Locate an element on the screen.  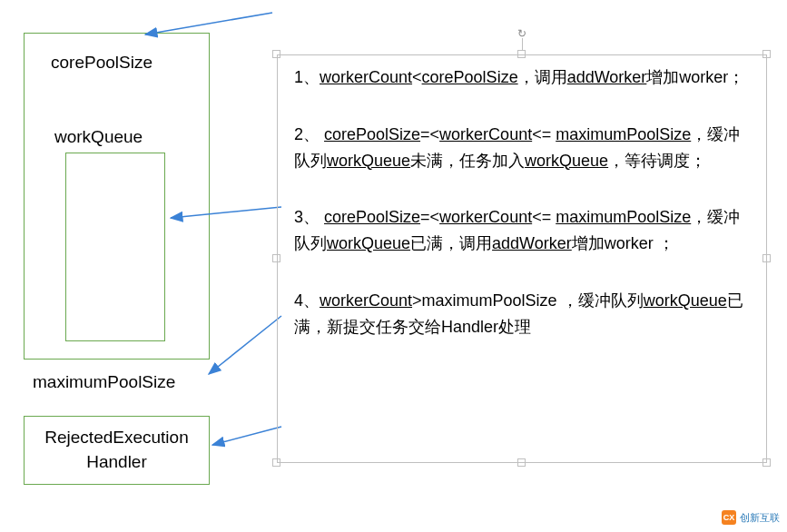
rule2-le1: =< is located at coordinates (430, 134).